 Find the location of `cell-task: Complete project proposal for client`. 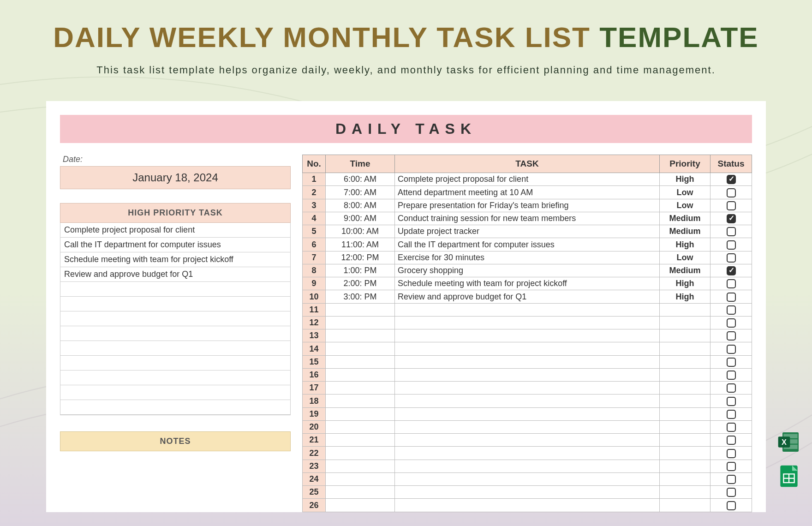

cell-task: Complete project proposal for client is located at coordinates (527, 179).